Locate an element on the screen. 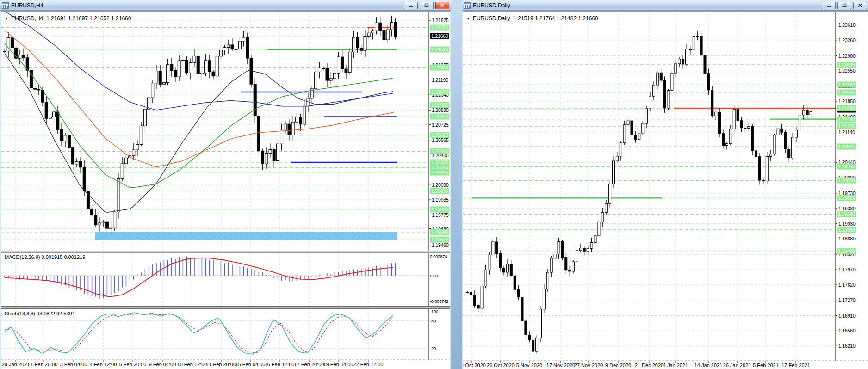 This screenshot has width=868, height=369. level-price-label: 1.20345 is located at coordinates (847, 166).